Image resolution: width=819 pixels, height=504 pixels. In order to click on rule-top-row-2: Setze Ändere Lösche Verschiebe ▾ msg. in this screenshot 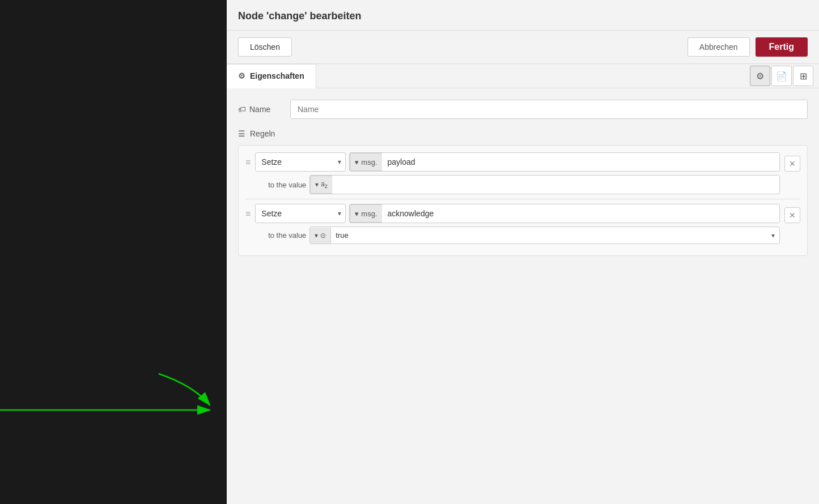, I will do `click(517, 213)`.